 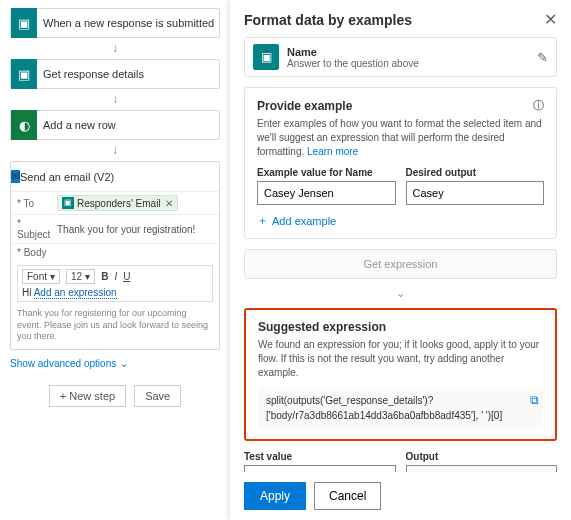 What do you see at coordinates (69, 364) in the screenshot?
I see `show-advanced-options: Show advanced options⌄` at bounding box center [69, 364].